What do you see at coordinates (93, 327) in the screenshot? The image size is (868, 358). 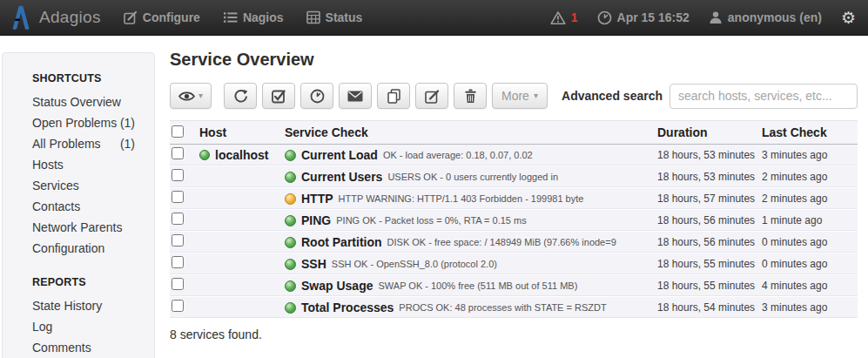 I see `sidebar-item-log: Log` at bounding box center [93, 327].